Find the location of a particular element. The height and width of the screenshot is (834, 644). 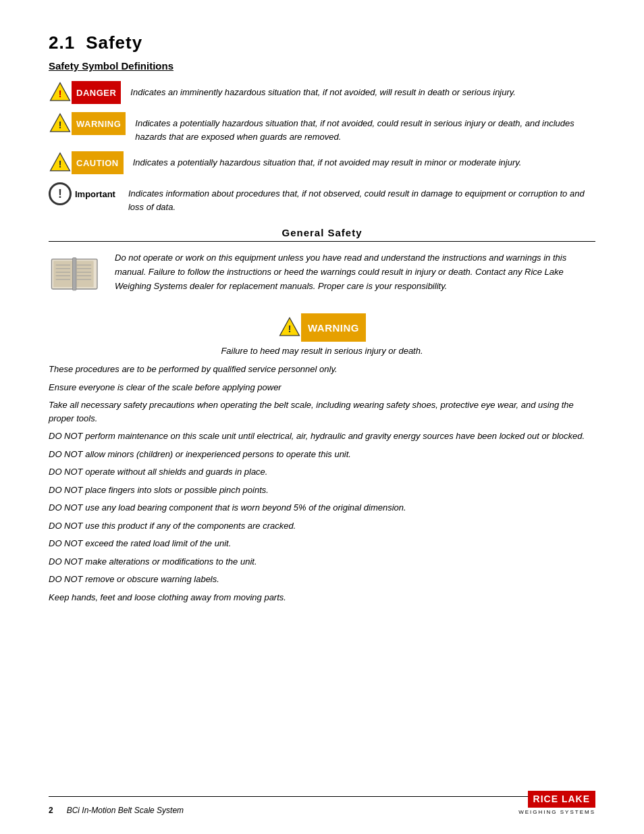

warning-badge: ! WARNING is located at coordinates (87, 124).